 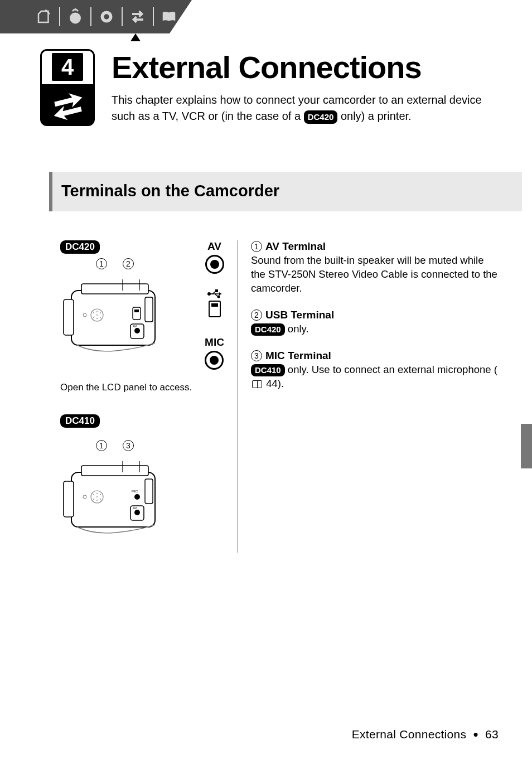 What do you see at coordinates (375, 322) in the screenshot?
I see `usb-terminal-block: 2 USB Terminal DC420 only.` at bounding box center [375, 322].